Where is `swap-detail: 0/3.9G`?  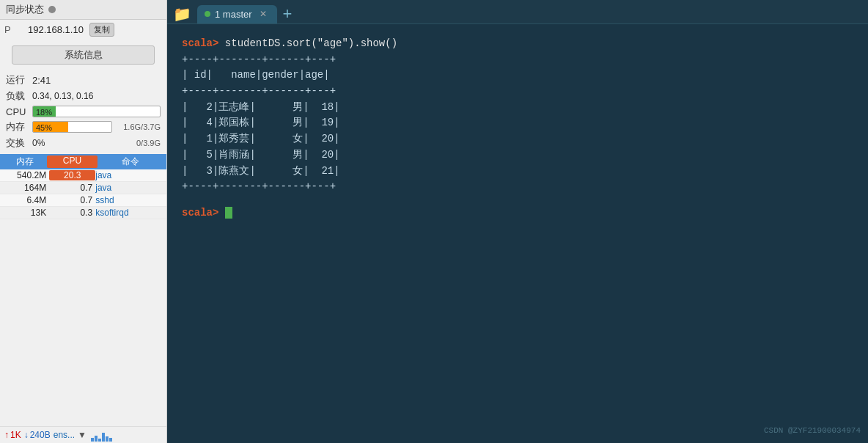
swap-detail: 0/3.9G is located at coordinates (139, 143).